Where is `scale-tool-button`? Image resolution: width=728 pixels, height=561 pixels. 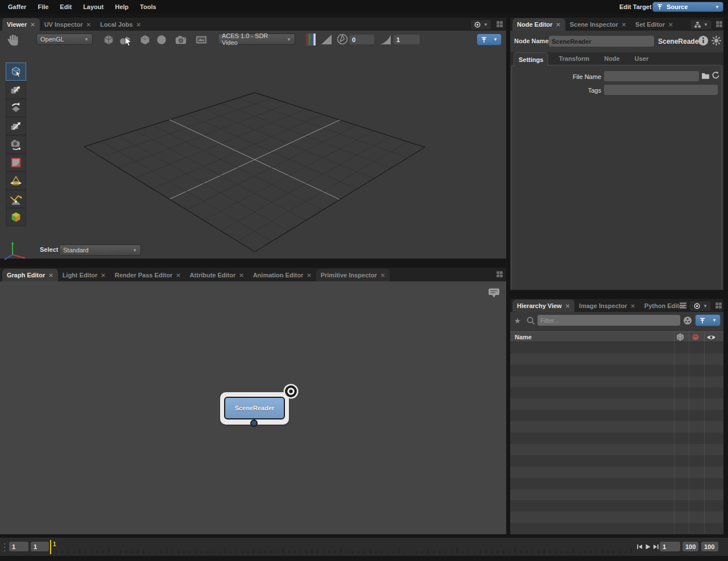 scale-tool-button is located at coordinates (16, 126).